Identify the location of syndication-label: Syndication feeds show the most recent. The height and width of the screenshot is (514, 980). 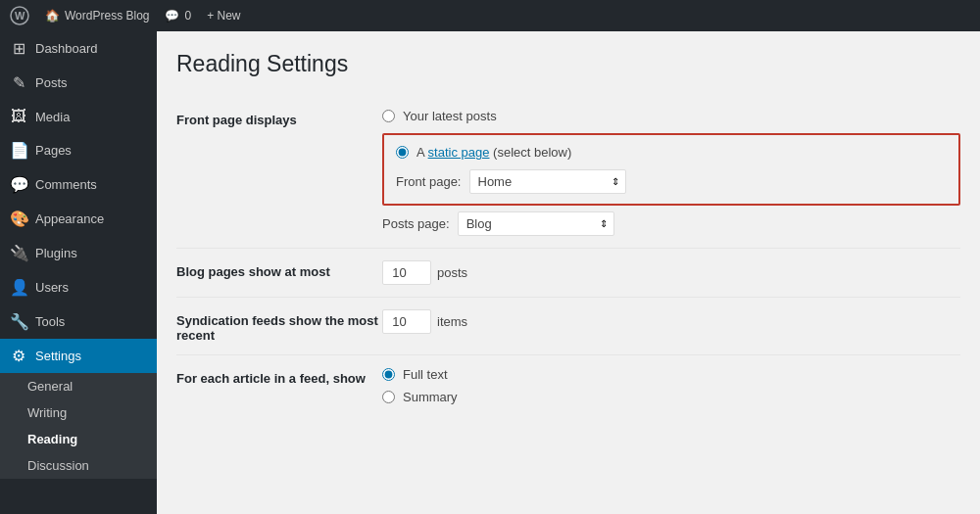
(279, 326).